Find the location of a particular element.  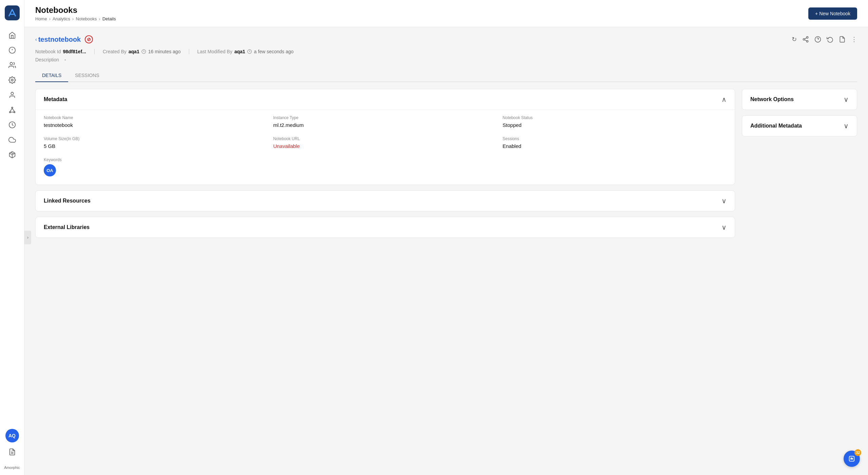

notebook-url-value: Unavailable is located at coordinates (287, 146).